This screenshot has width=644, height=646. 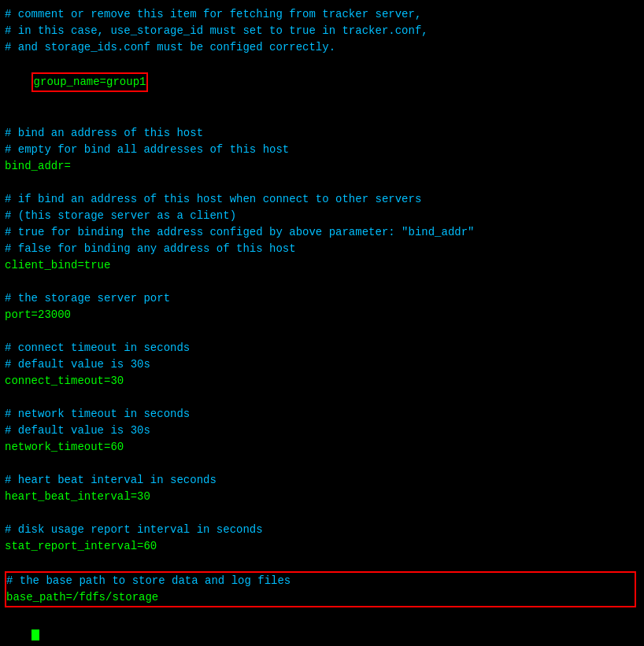 I want to click on line-28: heart_beat_interval=30, so click(x=322, y=497).